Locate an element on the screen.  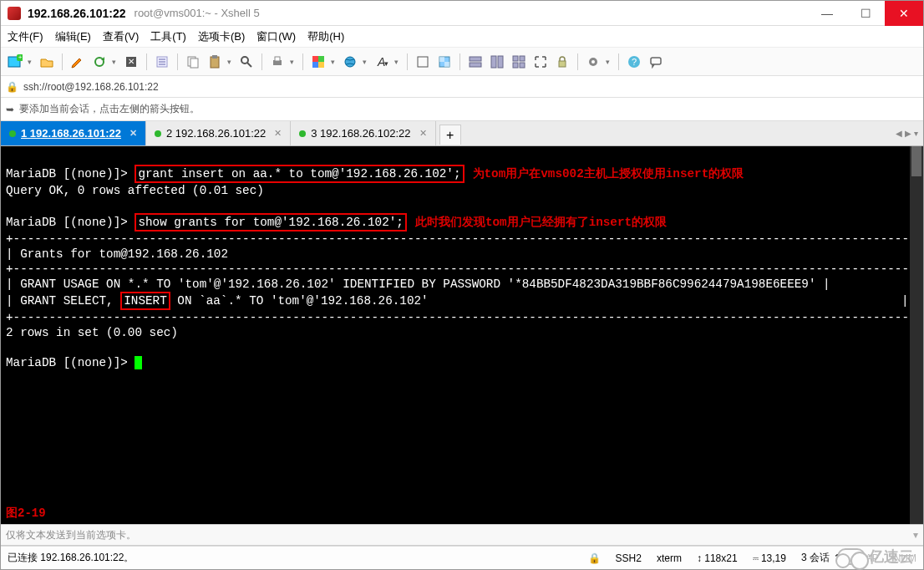
session-nav-icon: ⇅ is located at coordinates (839, 558).